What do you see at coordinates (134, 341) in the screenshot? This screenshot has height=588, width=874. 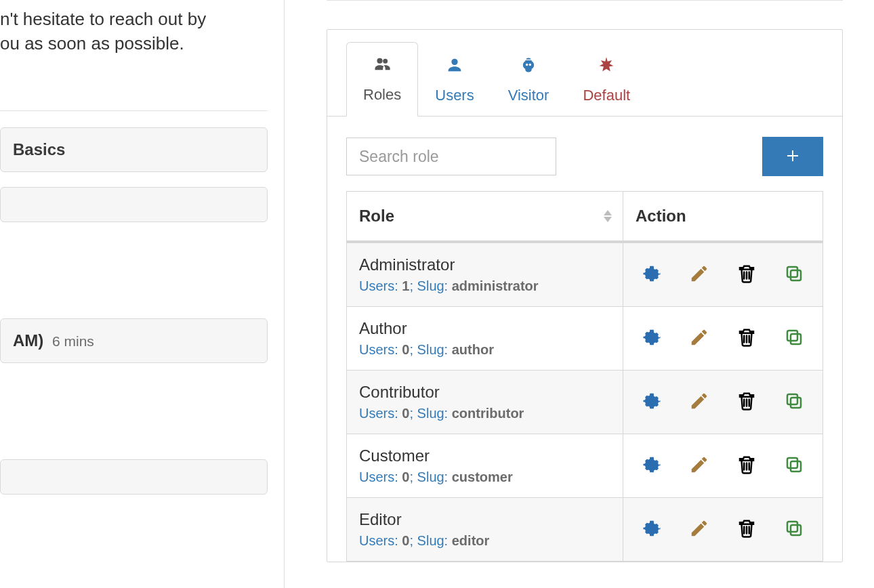 I see `time-card: AM) 6 mins` at bounding box center [134, 341].